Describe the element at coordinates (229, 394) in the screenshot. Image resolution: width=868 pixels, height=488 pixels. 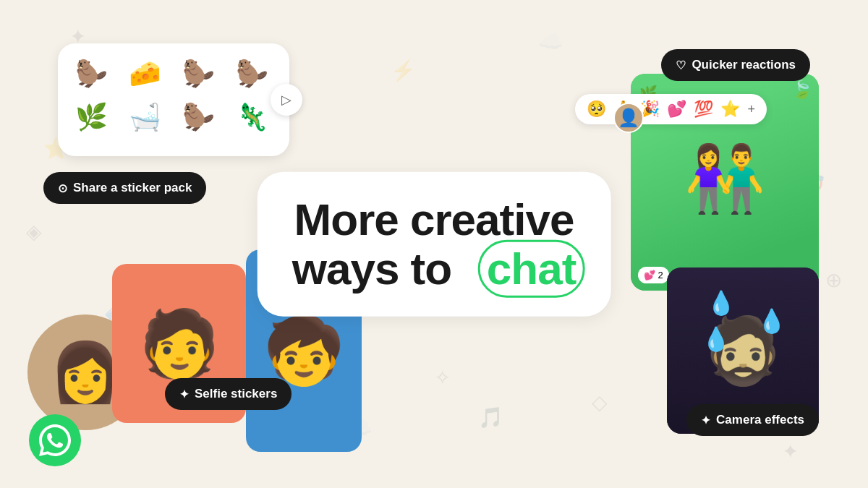
I see `selfie-stickers-badge: ✦ Selfie stickers` at that location.